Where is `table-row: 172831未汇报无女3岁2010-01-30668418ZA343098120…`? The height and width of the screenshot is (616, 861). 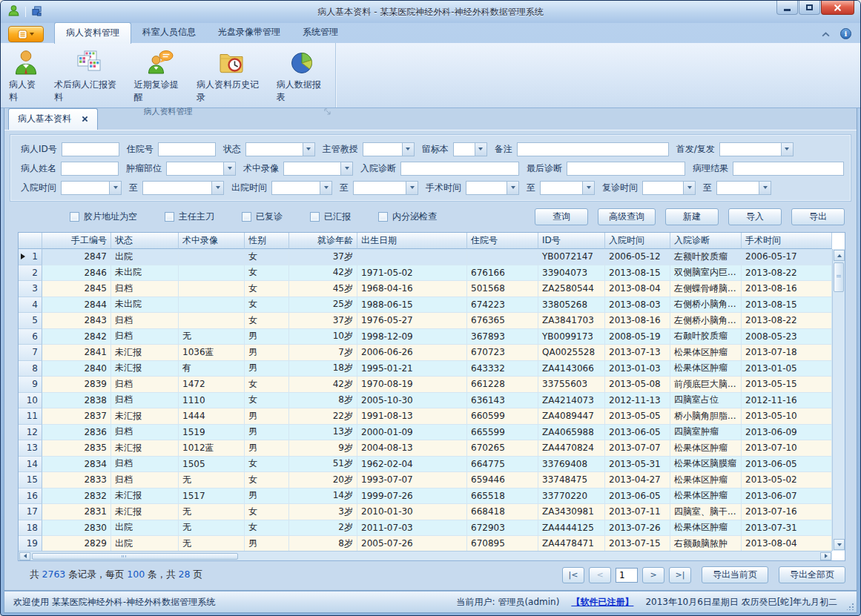 table-row: 172831未汇报无女3岁2010-01-30668418ZA343098120… is located at coordinates (426, 512).